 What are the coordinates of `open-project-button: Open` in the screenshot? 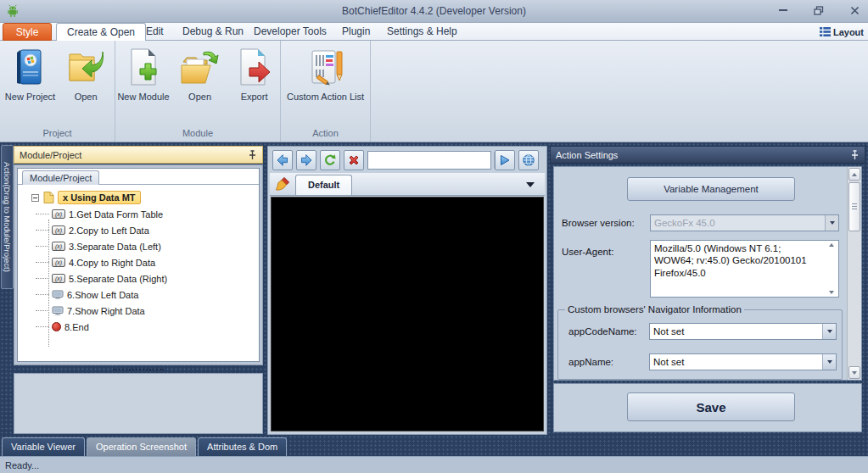 It's located at (86, 75).